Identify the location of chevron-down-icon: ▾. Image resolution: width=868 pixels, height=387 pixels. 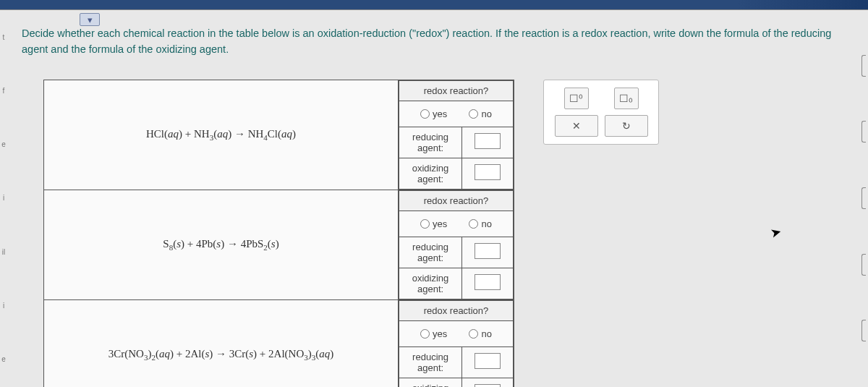
(90, 20).